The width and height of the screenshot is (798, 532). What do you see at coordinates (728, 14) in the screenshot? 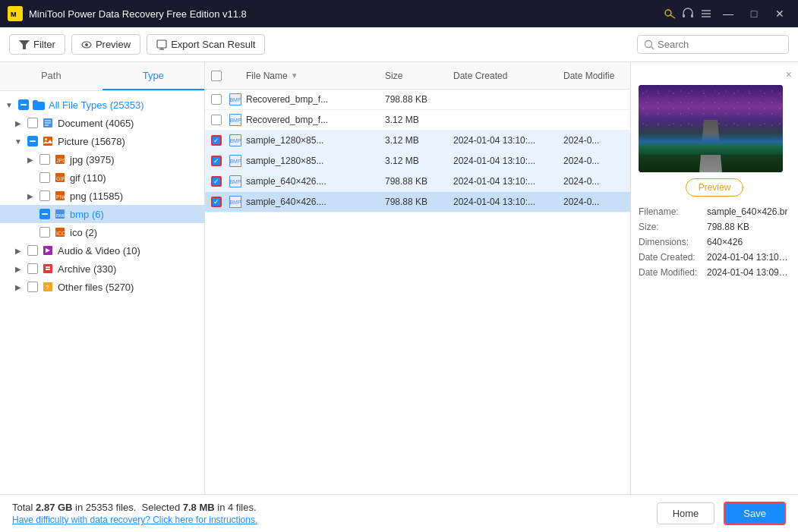
I see `minimize-button: —` at bounding box center [728, 14].